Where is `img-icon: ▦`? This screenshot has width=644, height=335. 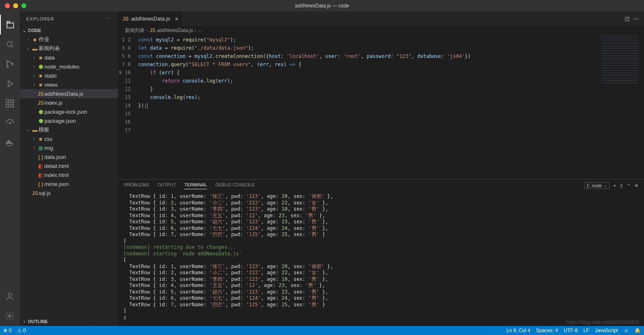
img-icon: ▦ is located at coordinates (41, 148).